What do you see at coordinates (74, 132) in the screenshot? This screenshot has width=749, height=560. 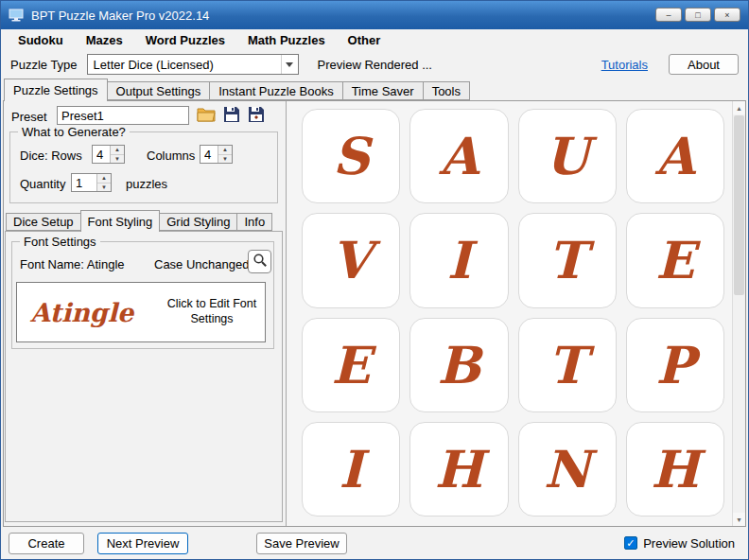 I see `what-to-generate-title: What to Generate?` at bounding box center [74, 132].